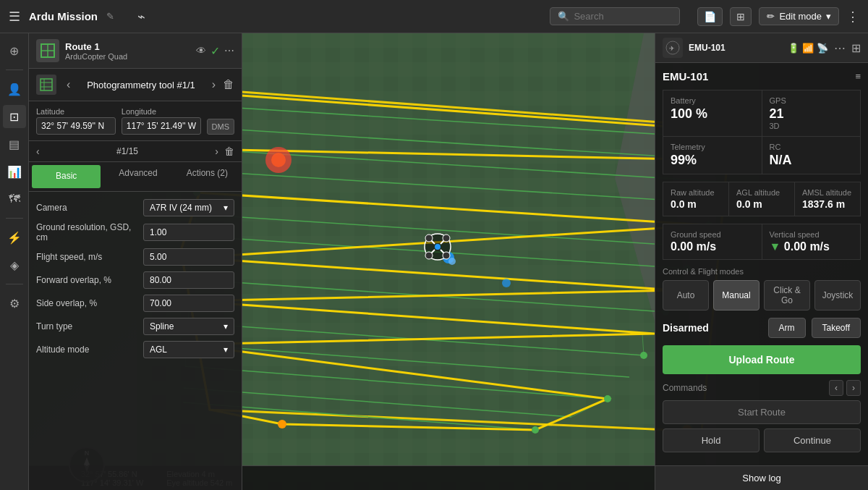 The height and width of the screenshot is (490, 868). I want to click on agl-alt-value: 0.0 m, so click(762, 204).